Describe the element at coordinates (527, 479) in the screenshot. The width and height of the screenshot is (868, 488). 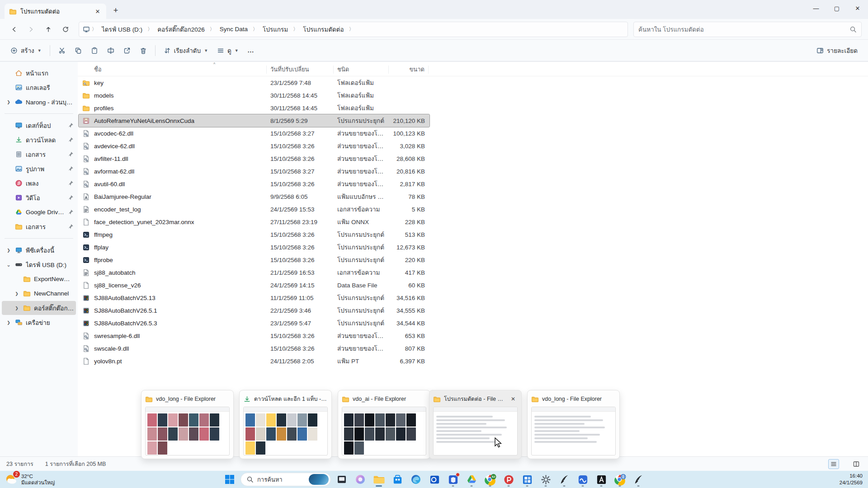
I see `taskbar-icon-blue-tiles-app` at that location.